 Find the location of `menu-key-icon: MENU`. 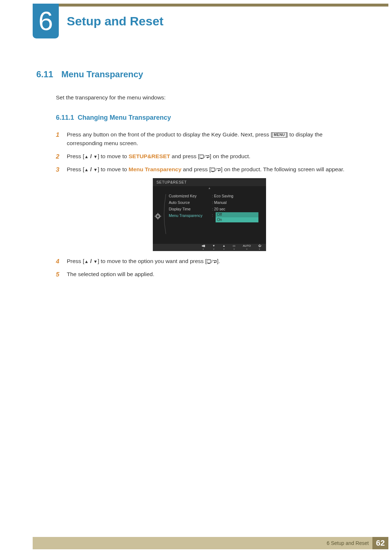

menu-key-icon: MENU is located at coordinates (279, 135).